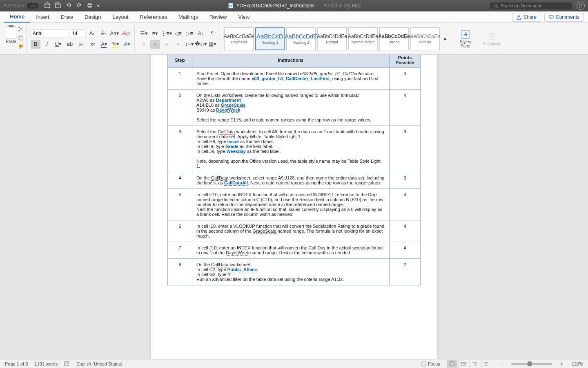  What do you see at coordinates (67, 17) in the screenshot?
I see `tab-draw: Draw` at bounding box center [67, 17].